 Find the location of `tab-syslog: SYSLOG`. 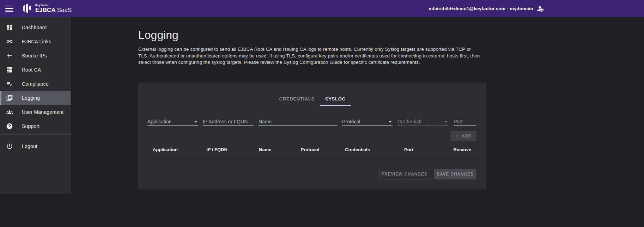

tab-syslog: SYSLOG is located at coordinates (335, 99).